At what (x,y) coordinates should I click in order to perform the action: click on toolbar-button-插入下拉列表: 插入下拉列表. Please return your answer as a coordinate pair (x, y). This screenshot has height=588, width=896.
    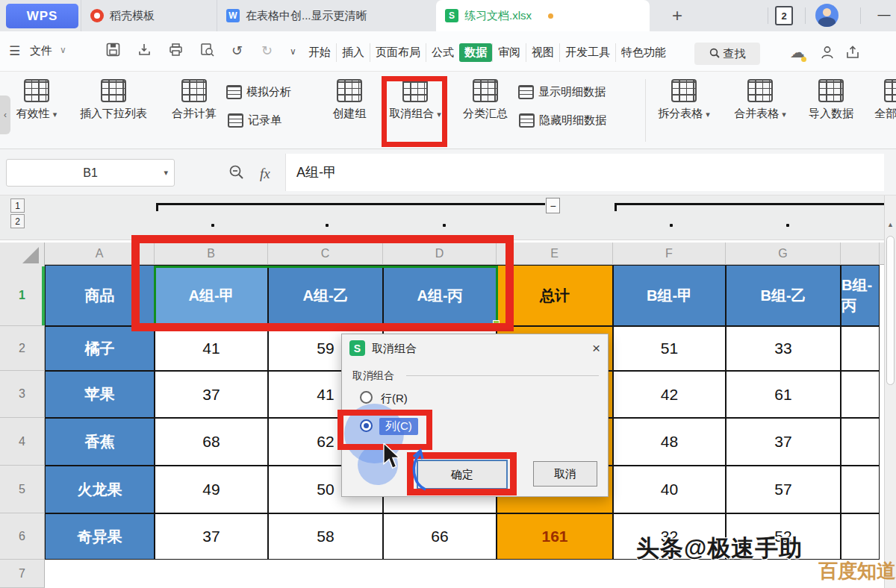
    Looking at the image, I should click on (113, 100).